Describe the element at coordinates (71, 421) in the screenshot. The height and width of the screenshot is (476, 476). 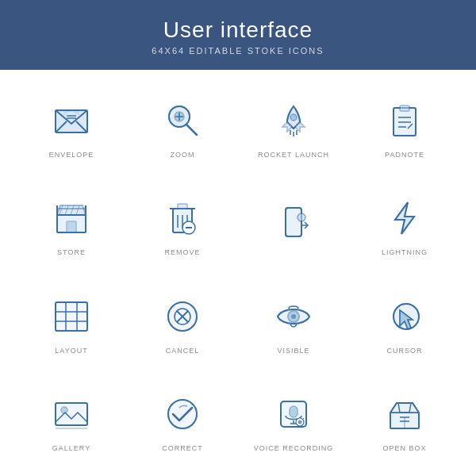
I see `icon-cell-gallery: GALLERY` at that location.